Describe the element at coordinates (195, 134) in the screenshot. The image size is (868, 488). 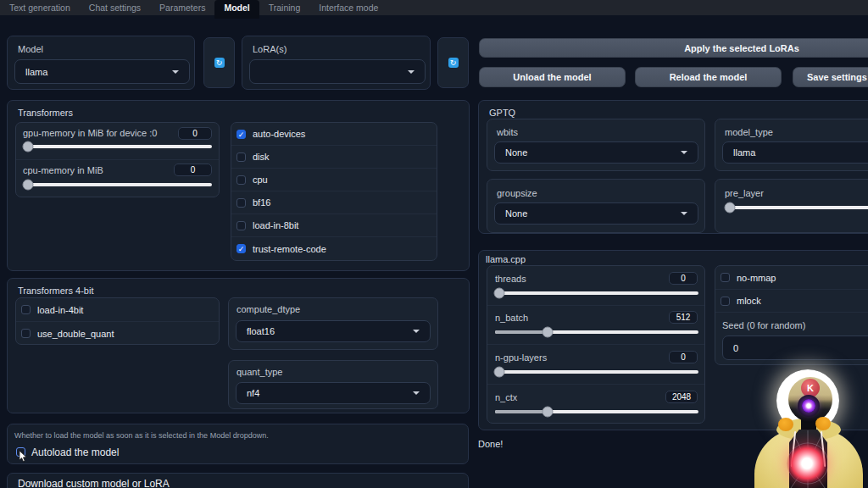
I see `gpu-memory-input: 0` at that location.